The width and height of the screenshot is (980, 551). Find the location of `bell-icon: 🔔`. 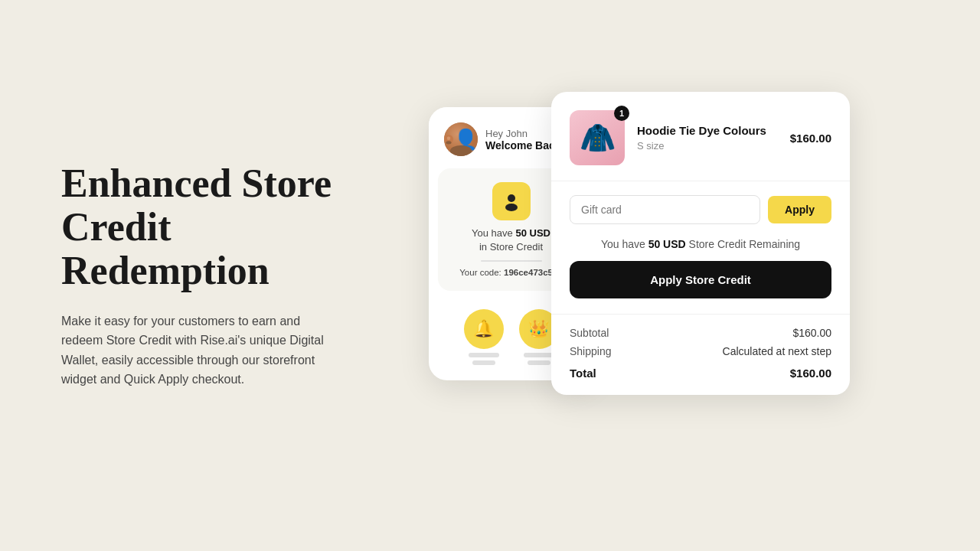

bell-icon: 🔔 is located at coordinates (484, 329).